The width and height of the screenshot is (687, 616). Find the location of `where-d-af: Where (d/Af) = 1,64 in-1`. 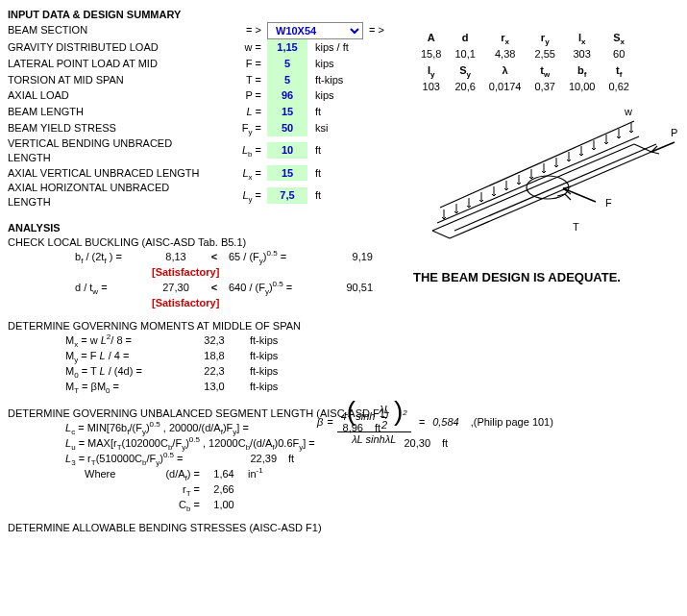

where-d-af: Where (d/Af) = 1,64 in-1 is located at coordinates (344, 475).